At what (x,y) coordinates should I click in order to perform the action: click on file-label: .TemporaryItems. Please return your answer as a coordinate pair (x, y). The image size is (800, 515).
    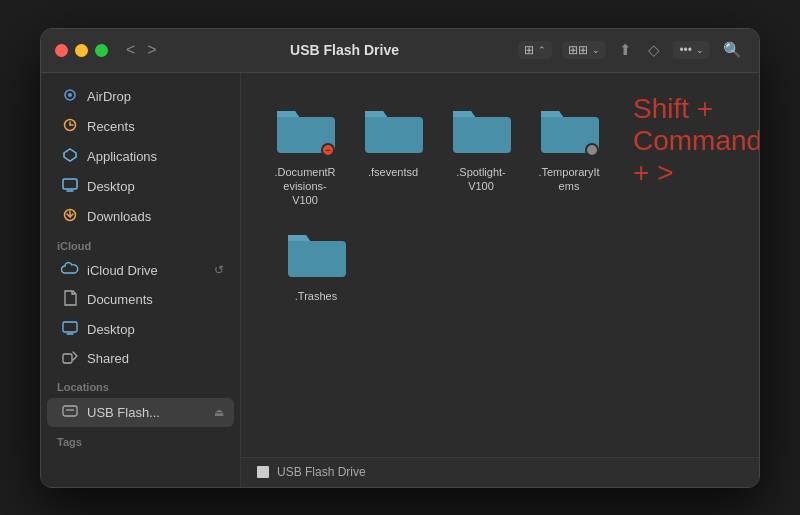
    Looking at the image, I should click on (569, 180).